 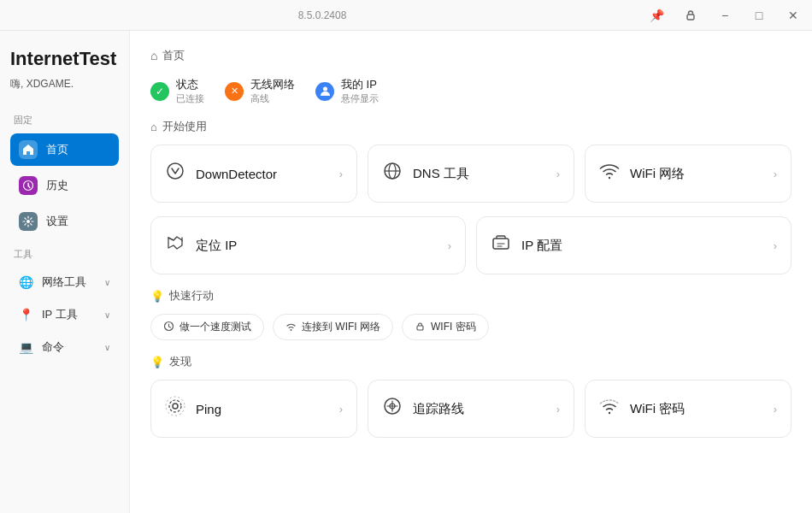 I want to click on status-row: ✓ 状态 已连接 ✕ 无线网络 高线, so click(x=471, y=91).